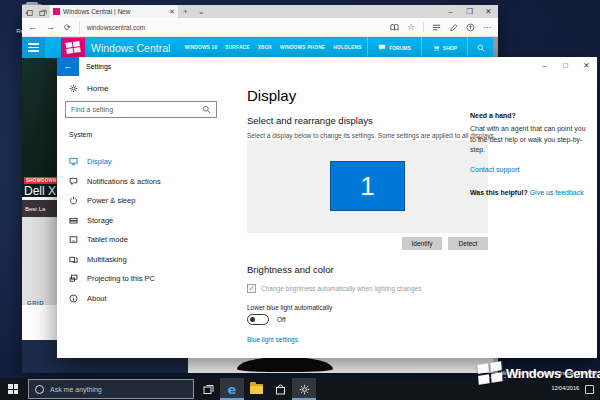 The height and width of the screenshot is (400, 600). What do you see at coordinates (327, 66) in the screenshot?
I see `settings-title-bar: ← Settings – □ ✕` at bounding box center [327, 66].